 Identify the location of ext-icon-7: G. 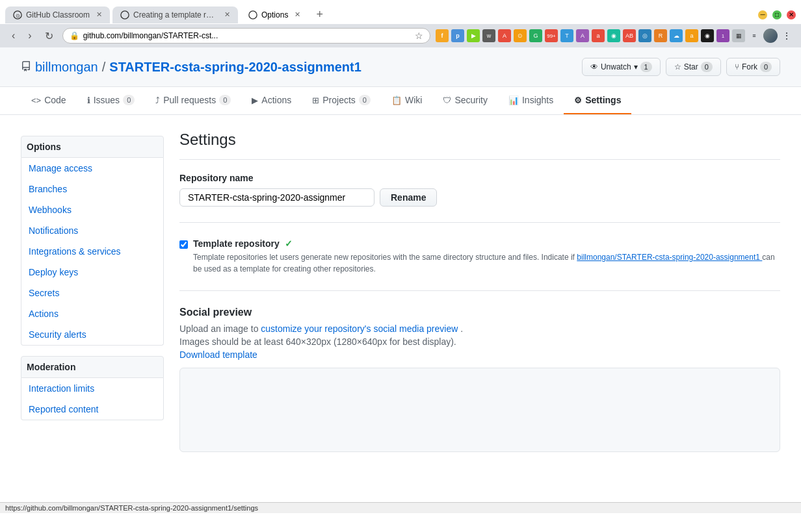
(536, 36).